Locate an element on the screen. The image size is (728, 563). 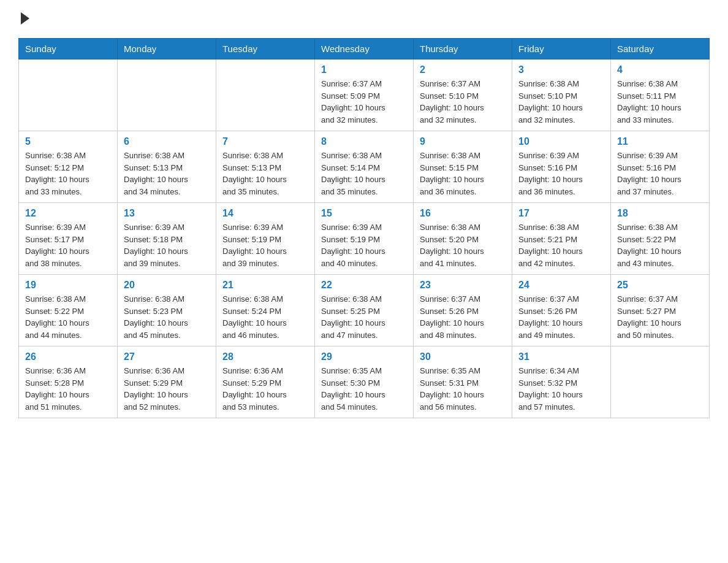
day-info: Sunrise: 6:38 AM Sunset: 5:20 PM Dayligh… is located at coordinates (463, 245).